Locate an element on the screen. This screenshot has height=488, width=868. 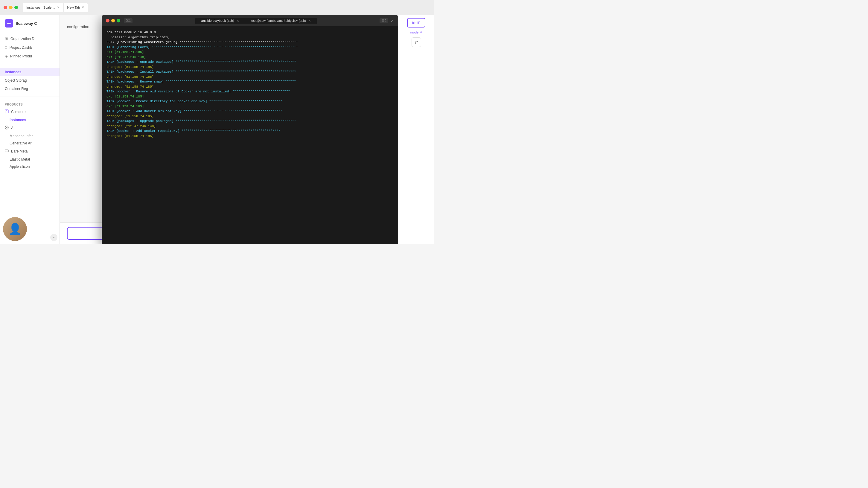
browser-minimize-btn is located at coordinates (11, 7).